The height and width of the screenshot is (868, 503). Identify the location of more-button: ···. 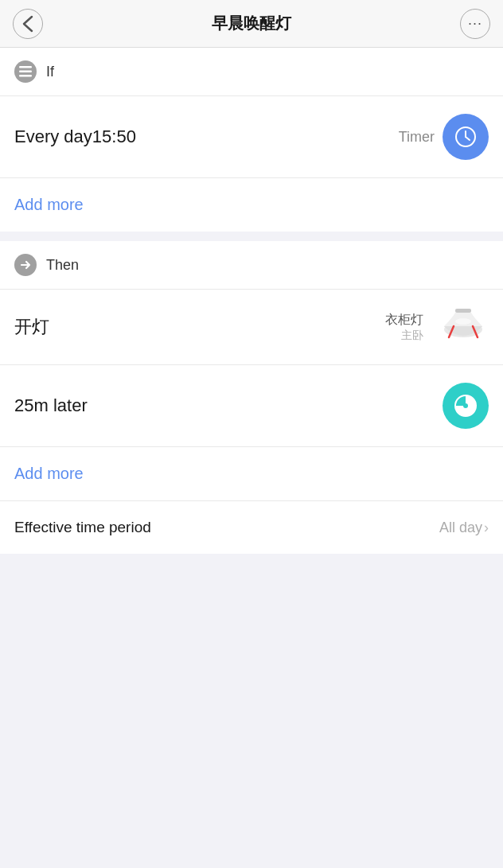
(475, 24).